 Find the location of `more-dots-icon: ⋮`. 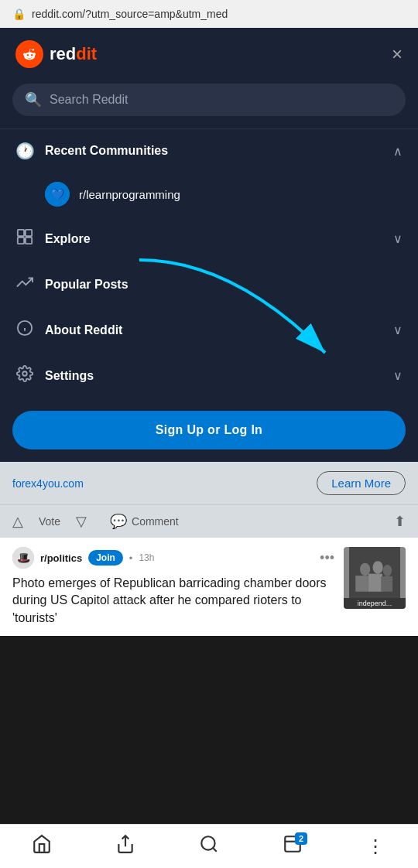

more-dots-icon: ⋮ is located at coordinates (376, 846).